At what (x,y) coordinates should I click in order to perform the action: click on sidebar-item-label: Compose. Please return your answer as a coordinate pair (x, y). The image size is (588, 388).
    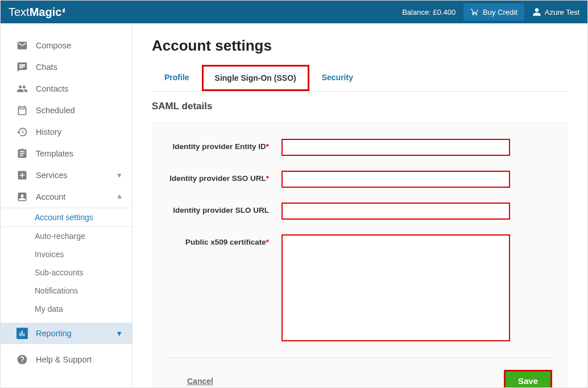
    Looking at the image, I should click on (53, 46).